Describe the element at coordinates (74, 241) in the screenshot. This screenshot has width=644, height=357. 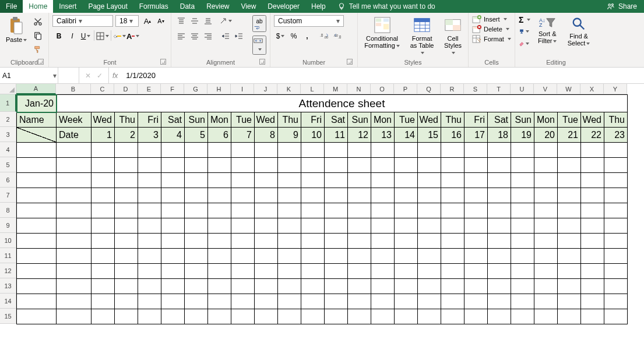
I see `cell-B10` at that location.